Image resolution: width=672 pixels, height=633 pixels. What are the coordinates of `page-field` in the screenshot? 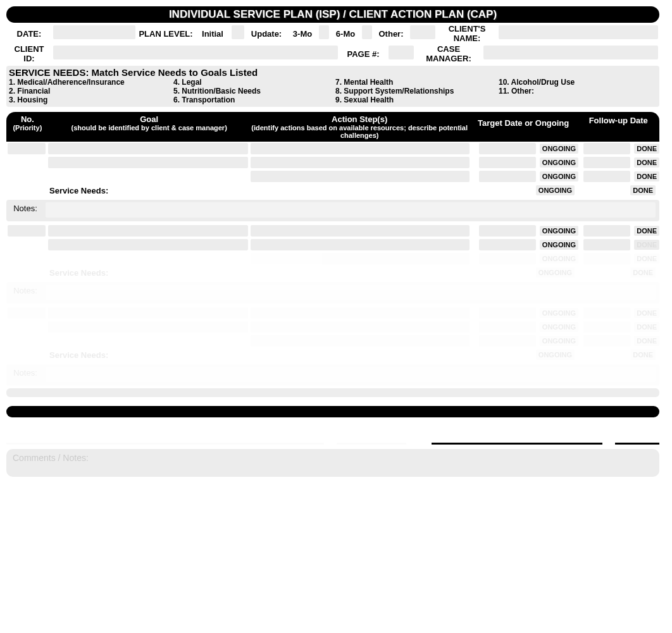 It's located at (401, 52).